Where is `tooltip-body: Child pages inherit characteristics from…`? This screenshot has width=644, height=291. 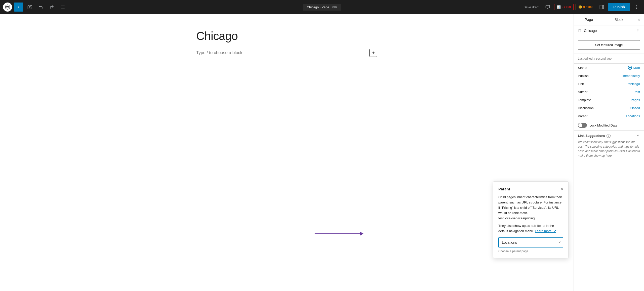 tooltip-body: Child pages inherit characteristics from… is located at coordinates (531, 214).